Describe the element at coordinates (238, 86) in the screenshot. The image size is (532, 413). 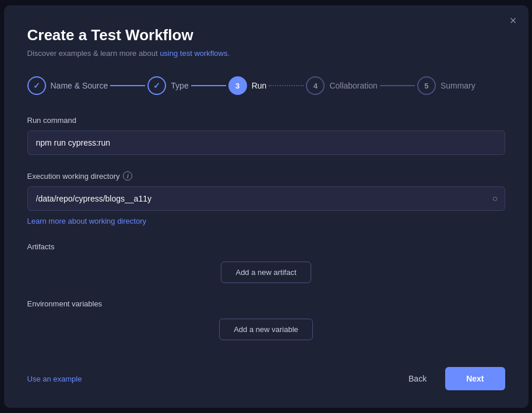
I see `step-3-circle: 3` at that location.